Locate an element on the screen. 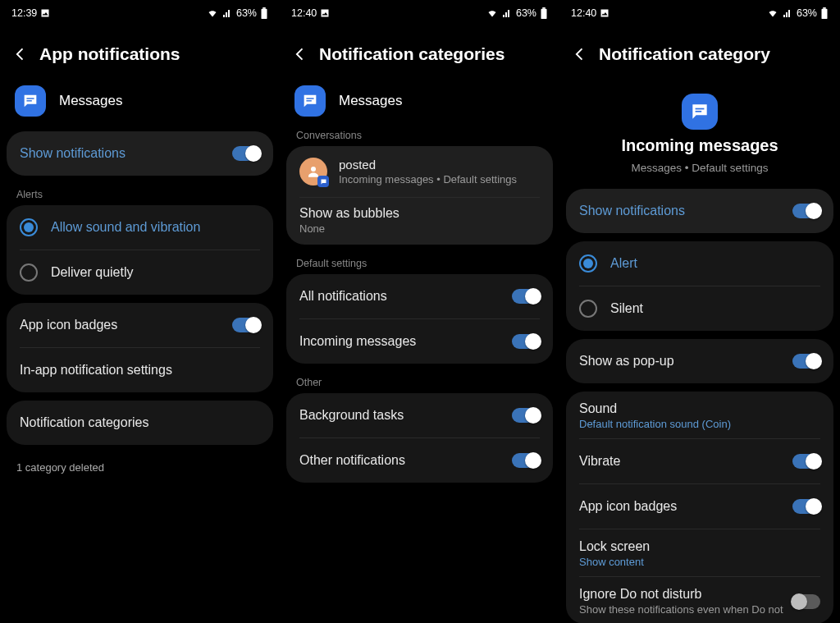 The image size is (840, 623). dnd-row: Ignore Do not disturb Show these notific… is located at coordinates (700, 600).